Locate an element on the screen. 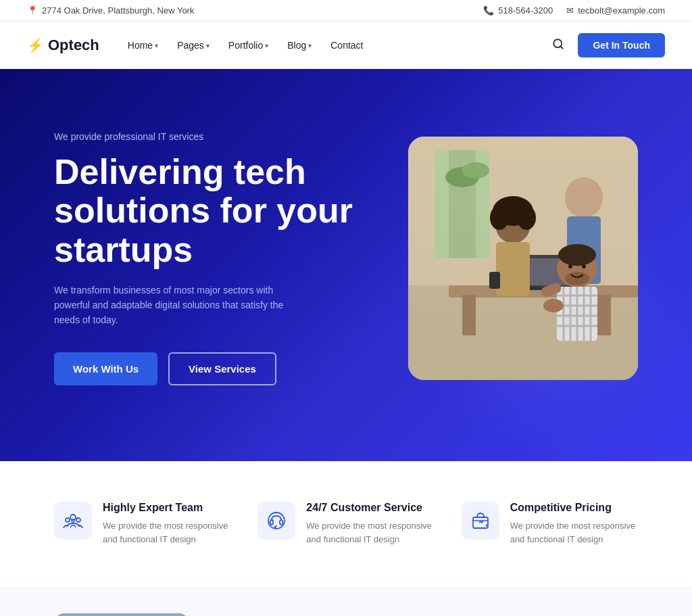  feature-icon-pricing-wrap is located at coordinates (480, 521).